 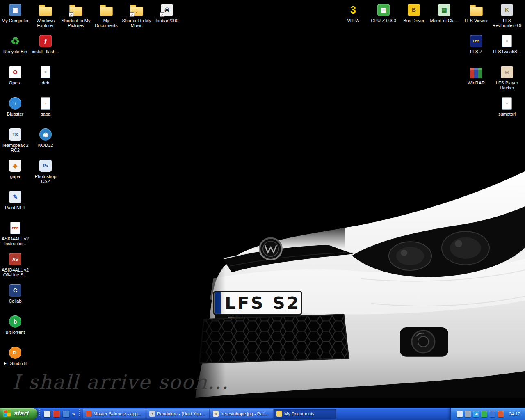 I want to click on taskbar-clock: 04:17, so click(x=514, y=414).